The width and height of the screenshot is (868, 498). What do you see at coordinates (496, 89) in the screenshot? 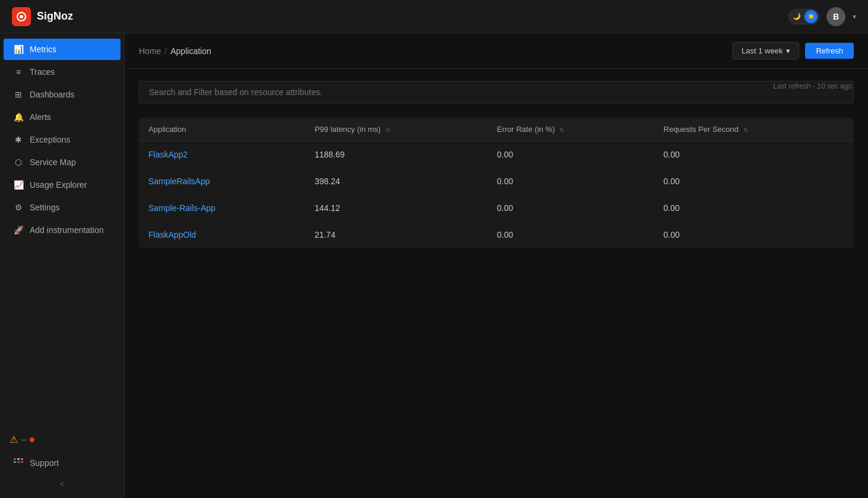
I see `search-area` at bounding box center [496, 89].